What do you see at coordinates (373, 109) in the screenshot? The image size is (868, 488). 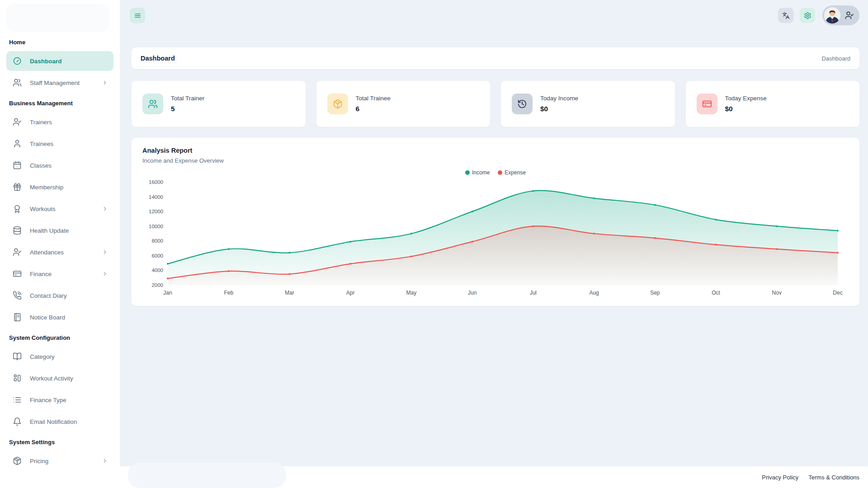 I see `stat-value: 6` at bounding box center [373, 109].